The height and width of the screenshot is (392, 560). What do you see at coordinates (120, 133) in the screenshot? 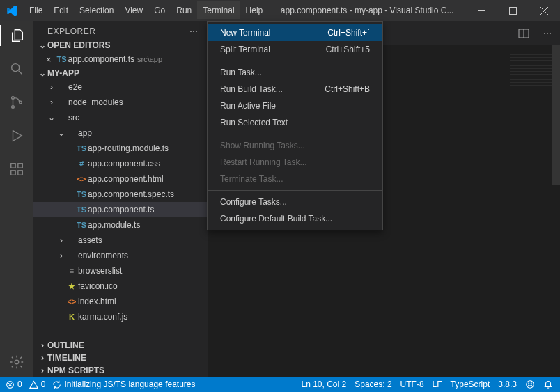
I see `tree-item-app: ⌄app` at bounding box center [120, 133].